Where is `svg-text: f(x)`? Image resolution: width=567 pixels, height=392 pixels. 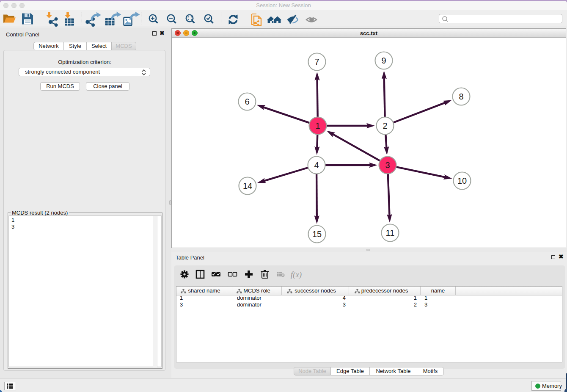
svg-text: f(x) is located at coordinates (296, 275).